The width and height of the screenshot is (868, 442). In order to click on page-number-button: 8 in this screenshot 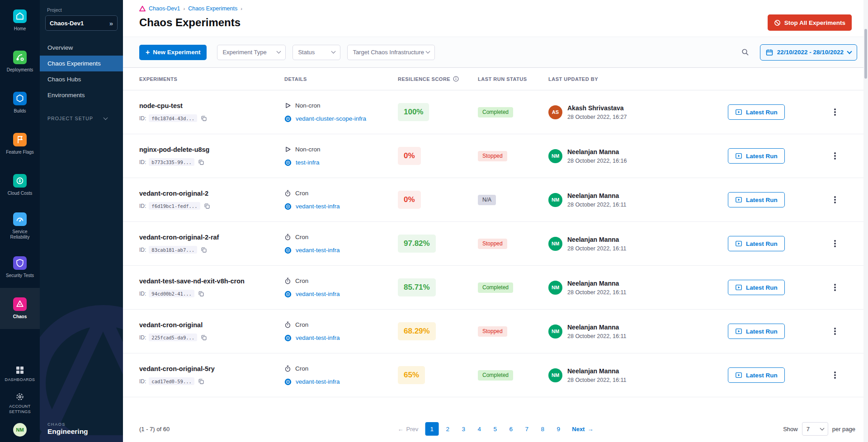, I will do `click(542, 429)`.